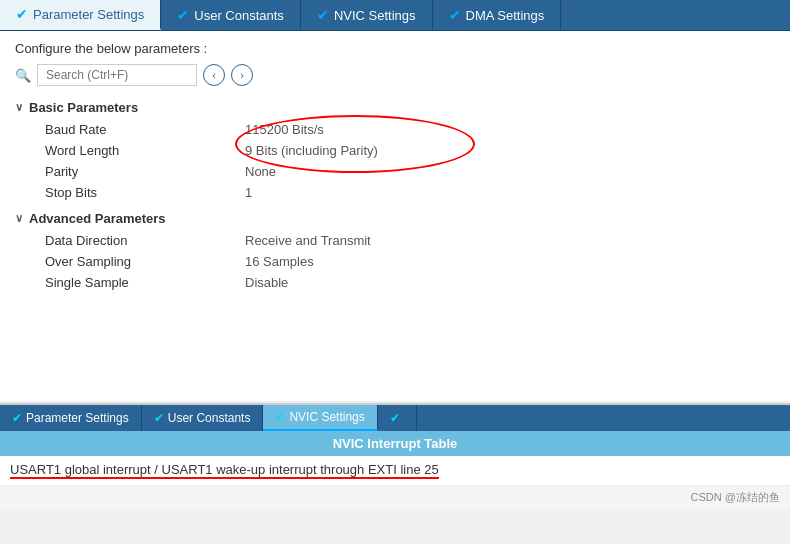  Describe the element at coordinates (455, 15) in the screenshot. I see `check-icon-dma: ✔` at that location.